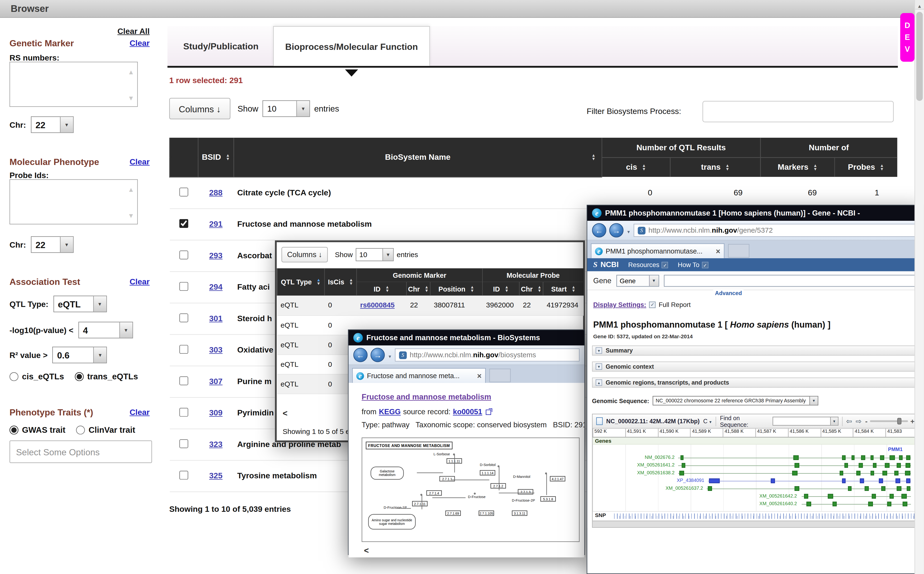  What do you see at coordinates (755, 351) in the screenshot?
I see `section-summary: Summary` at bounding box center [755, 351].